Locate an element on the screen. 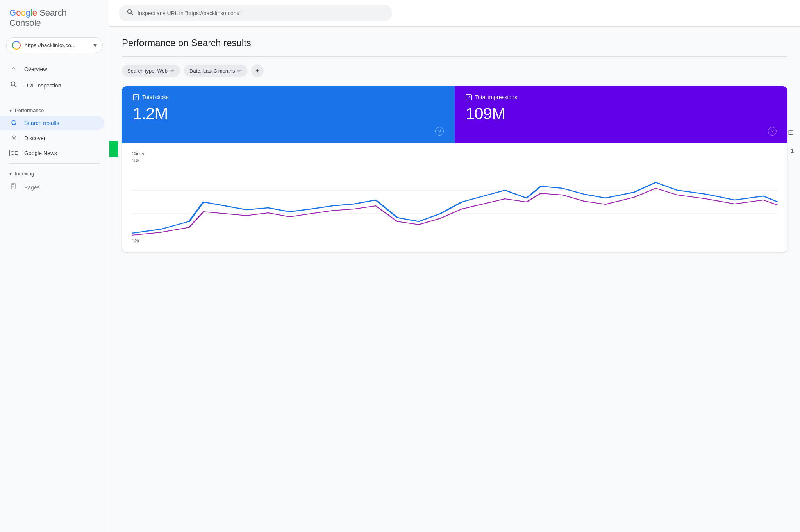 The width and height of the screenshot is (800, 532). home-icon: ⌂ is located at coordinates (14, 69).